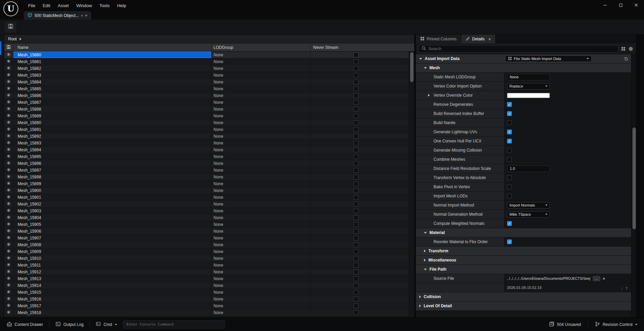  What do you see at coordinates (209, 116) in the screenshot?
I see `table-row: Mesh_15889 None` at bounding box center [209, 116].